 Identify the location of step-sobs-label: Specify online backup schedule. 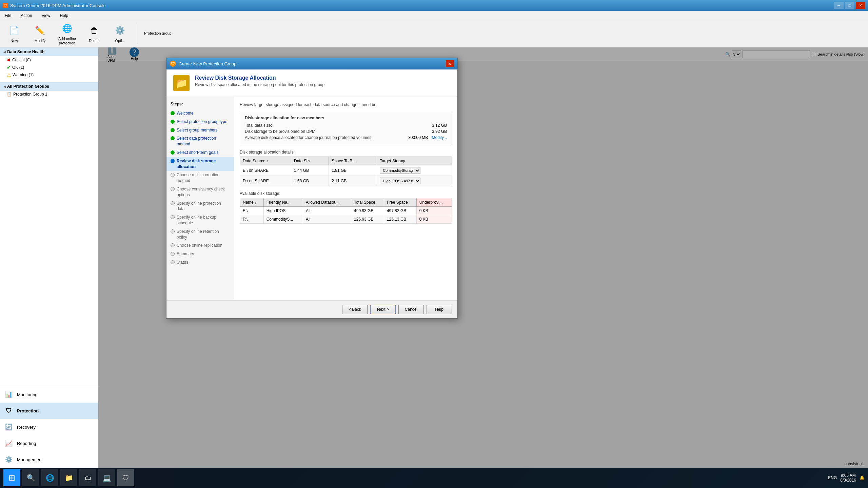
(203, 220).